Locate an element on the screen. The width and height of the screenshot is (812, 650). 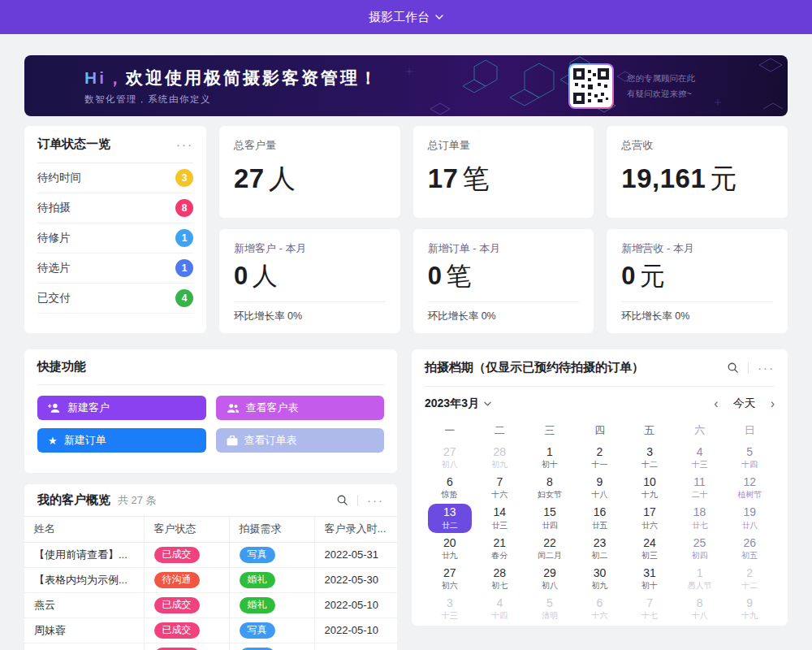
calendar-day: 22闰二月 is located at coordinates (550, 549).